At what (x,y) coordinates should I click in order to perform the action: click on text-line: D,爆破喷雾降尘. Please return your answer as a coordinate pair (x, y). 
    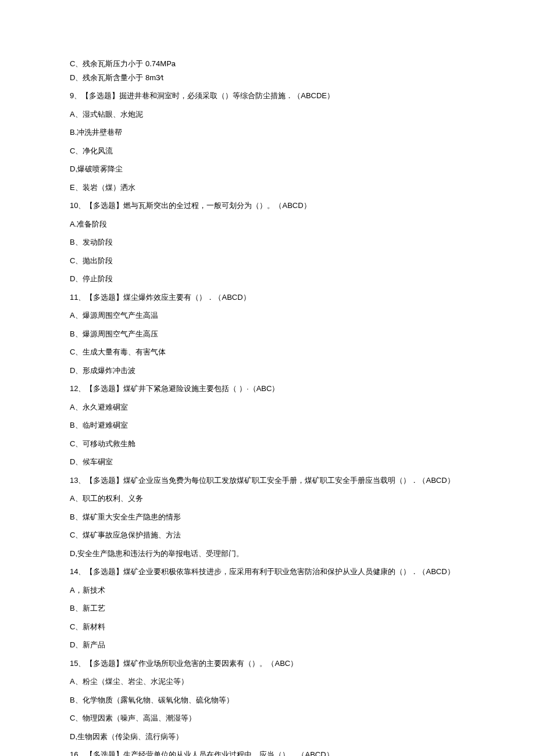
    Looking at the image, I should click on (268, 169).